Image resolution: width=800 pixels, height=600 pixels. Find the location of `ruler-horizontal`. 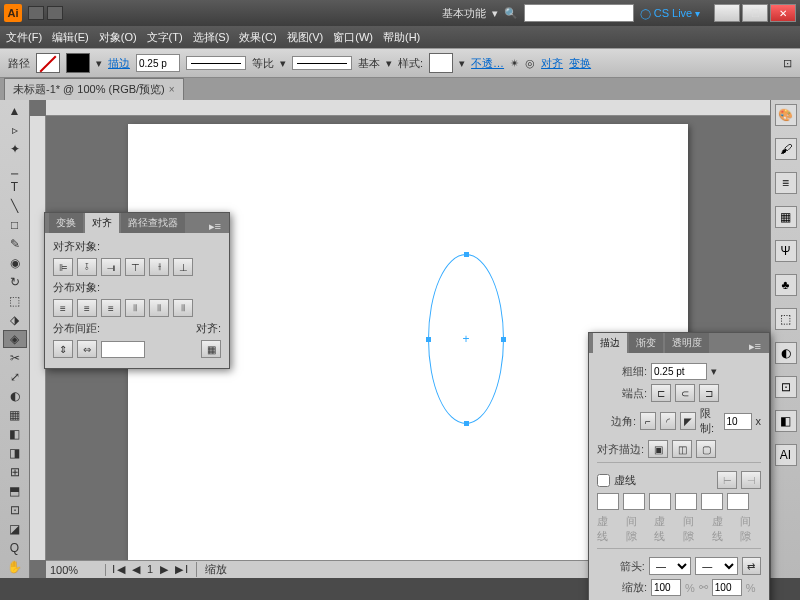

ruler-horizontal is located at coordinates (408, 108).